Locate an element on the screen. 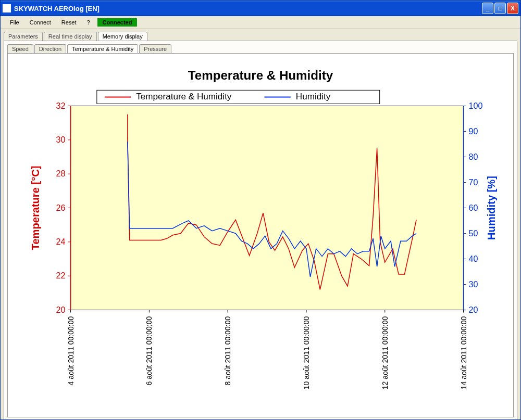  subtab-pressure: Pressure is located at coordinates (155, 49).